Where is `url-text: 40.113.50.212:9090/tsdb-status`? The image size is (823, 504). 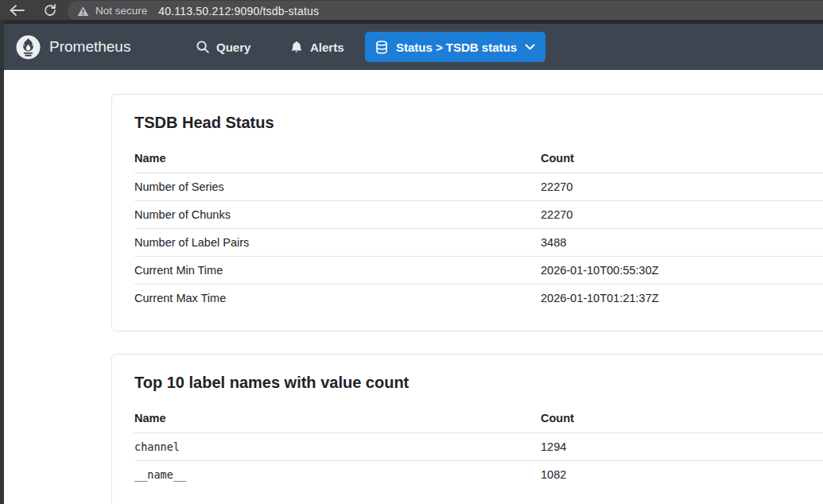
url-text: 40.113.50.212:9090/tsdb-status is located at coordinates (239, 11).